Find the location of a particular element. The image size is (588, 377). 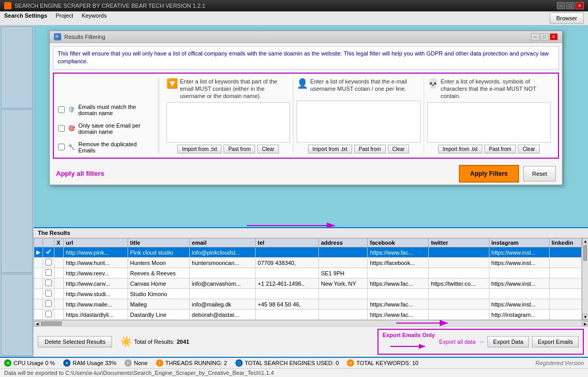

one-email-checkbox is located at coordinates (61, 129).